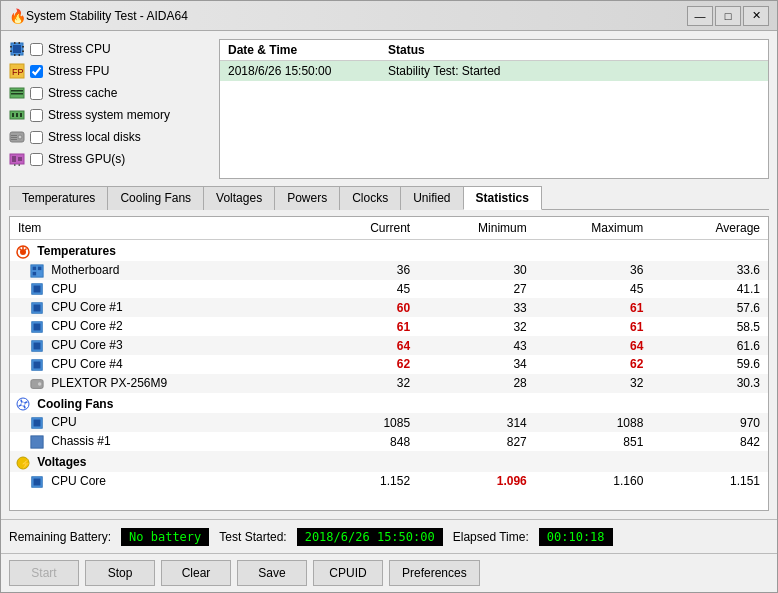 The width and height of the screenshot is (778, 593). Describe the element at coordinates (728, 16) in the screenshot. I see `maximize-button: □` at that location.